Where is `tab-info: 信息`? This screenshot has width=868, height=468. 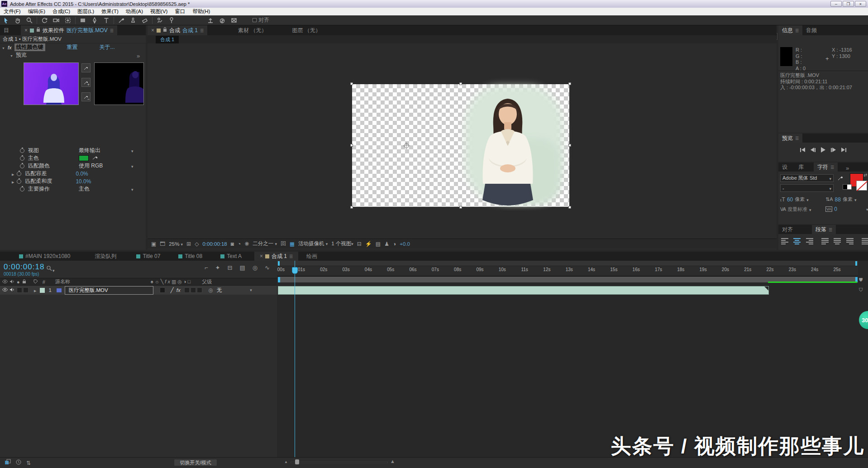
tab-info: 信息 is located at coordinates (790, 30).